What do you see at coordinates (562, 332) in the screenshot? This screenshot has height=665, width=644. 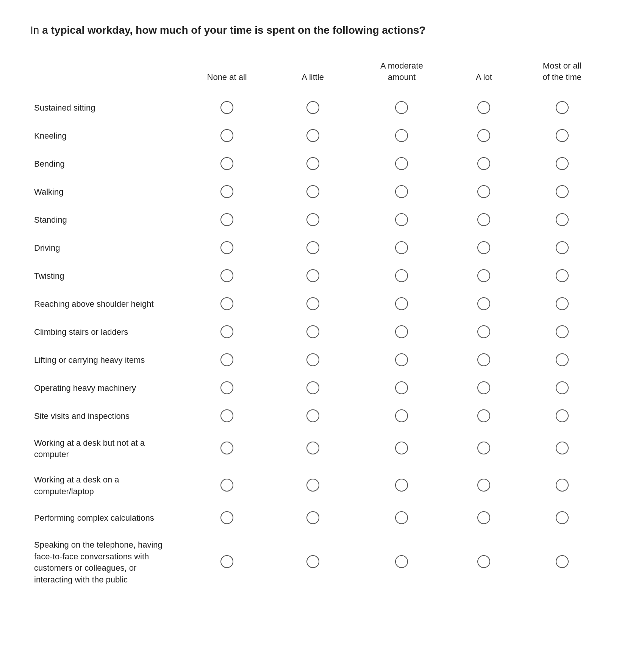 I see `radio-option-climbing-stairs-most` at bounding box center [562, 332].